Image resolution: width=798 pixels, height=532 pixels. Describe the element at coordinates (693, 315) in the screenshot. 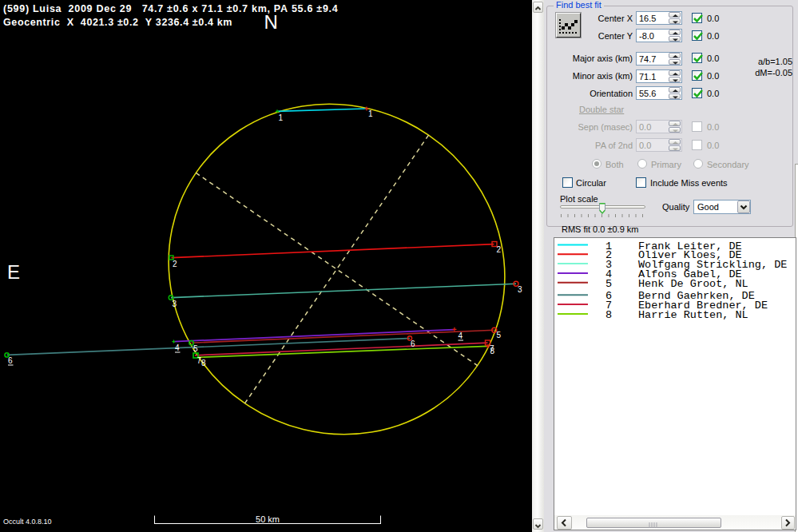

I see `svg-text: Harrie Rutten, NL` at that location.